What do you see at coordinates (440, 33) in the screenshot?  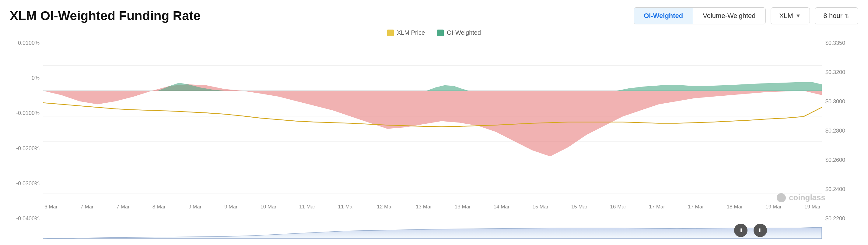 I see `legend-color-oi-weighted` at bounding box center [440, 33].